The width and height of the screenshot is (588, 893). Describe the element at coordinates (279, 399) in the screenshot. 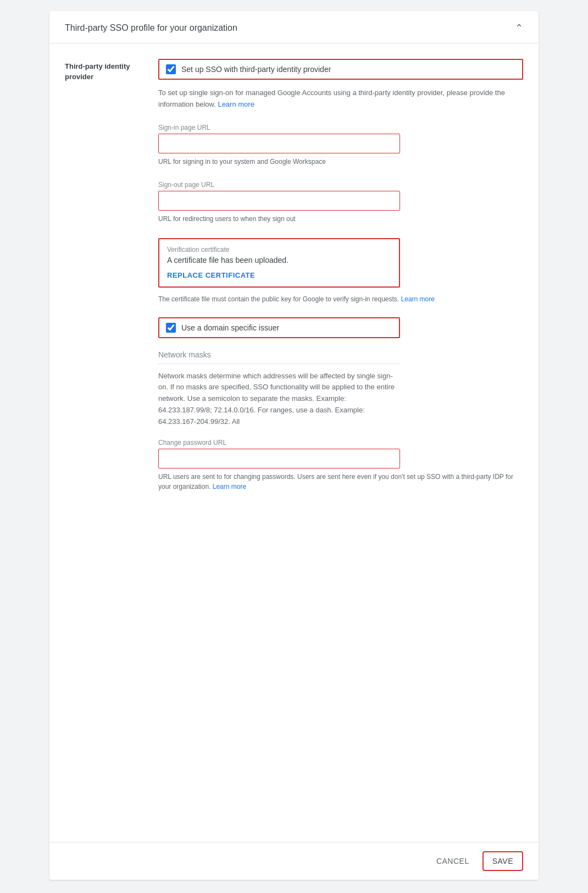

I see `network-masks-description: Network masks determine which addresses …` at that location.